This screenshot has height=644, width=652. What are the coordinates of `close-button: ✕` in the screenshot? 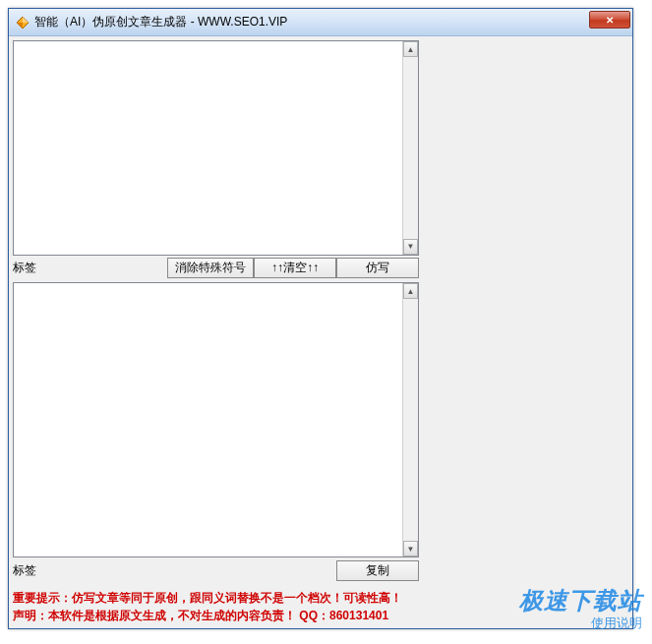 It's located at (610, 20).